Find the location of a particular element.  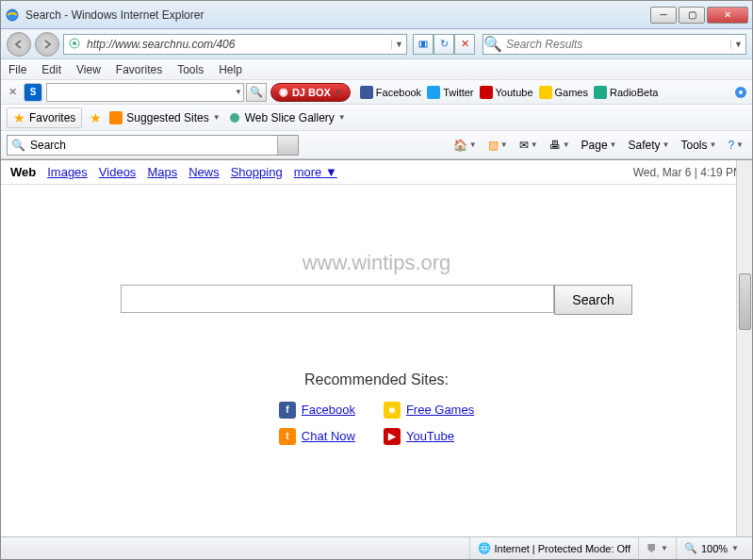

rec-link: Chat Now is located at coordinates (328, 436).